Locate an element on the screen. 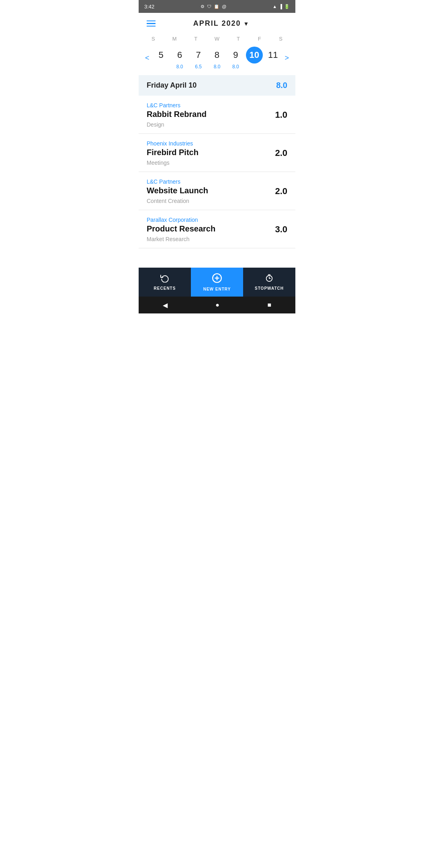 This screenshot has height=868, width=434. calendar-dates: 5 6 8.0 7 6.5 8 8.0 9 8.0 10 11 is located at coordinates (217, 58).